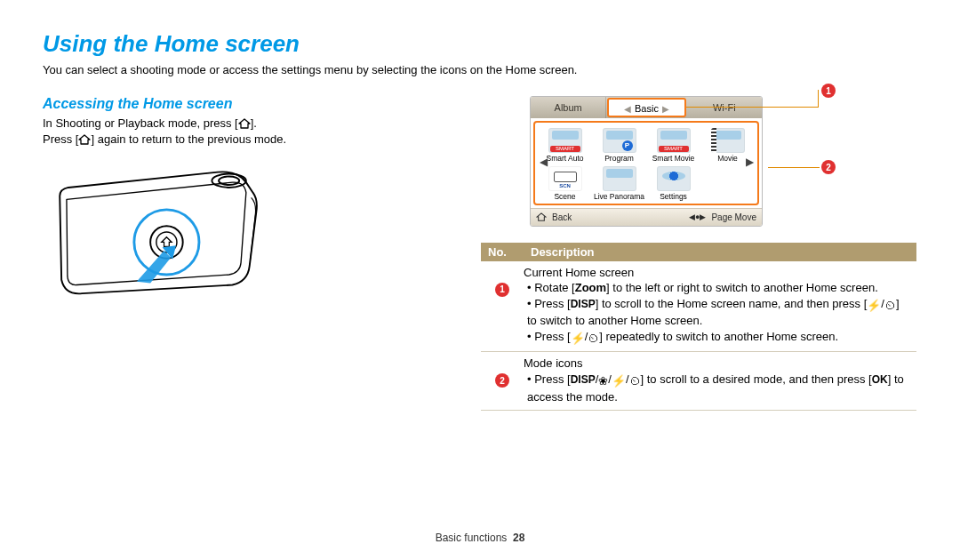 Image resolution: width=960 pixels, height=560 pixels. I want to click on mode-smart-movie: SMARTSmart Movie, so click(674, 146).